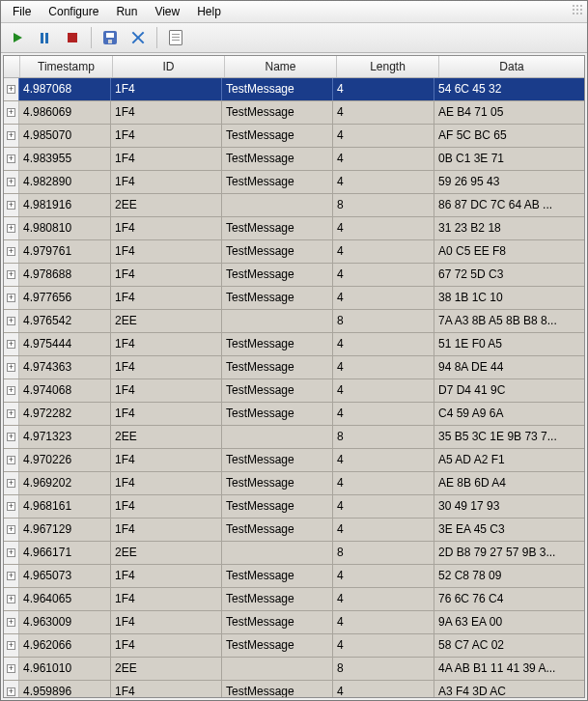  I want to click on table-row: +4.9839551F4TestMessage40B C1 3E 71, so click(294, 159).